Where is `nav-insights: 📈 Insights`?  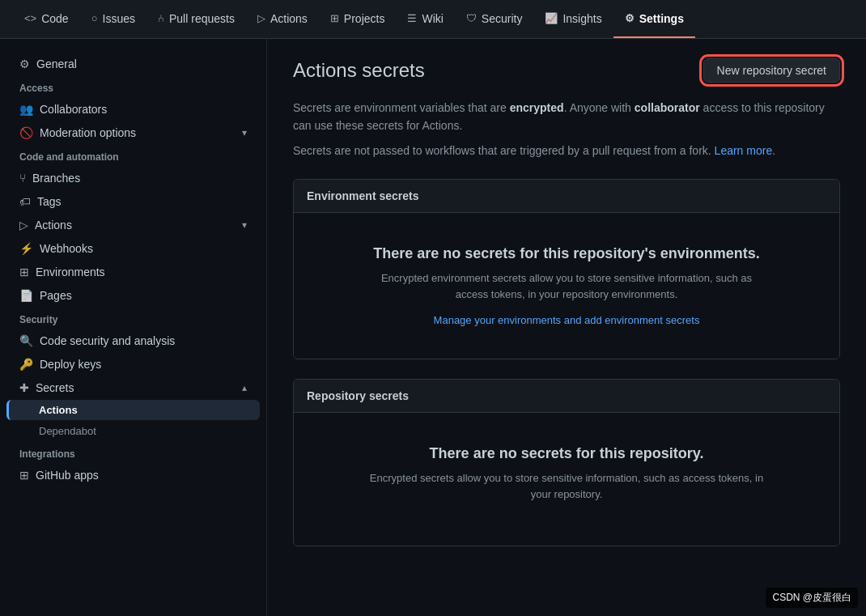 nav-insights: 📈 Insights is located at coordinates (573, 19).